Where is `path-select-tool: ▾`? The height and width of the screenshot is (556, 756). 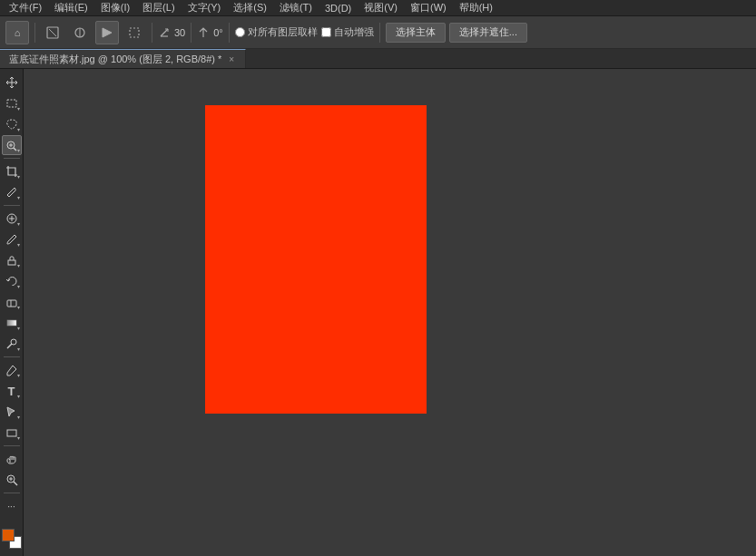
path-select-tool: ▾ is located at coordinates (12, 412).